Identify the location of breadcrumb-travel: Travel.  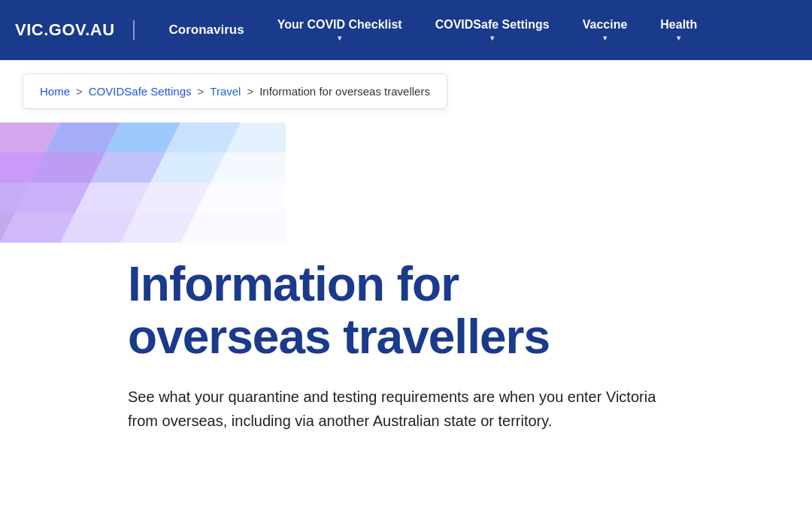
(226, 92).